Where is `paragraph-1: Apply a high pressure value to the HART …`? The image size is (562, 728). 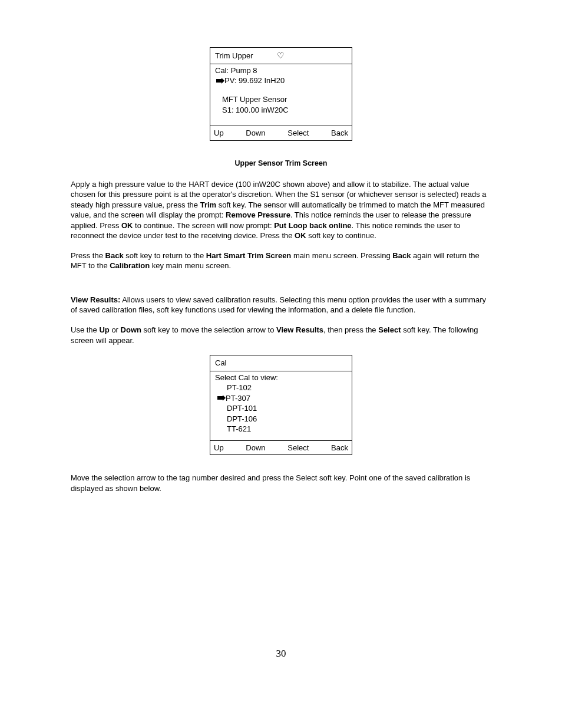
paragraph-1: Apply a high pressure value to the HART … is located at coordinates (281, 210).